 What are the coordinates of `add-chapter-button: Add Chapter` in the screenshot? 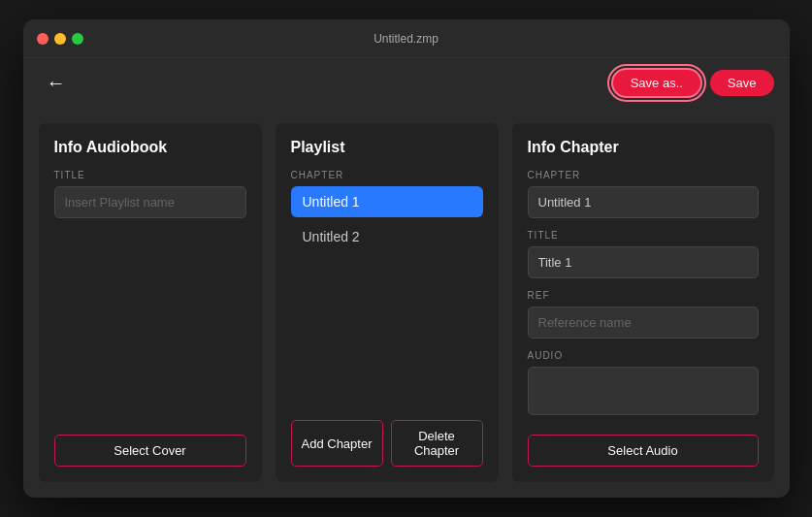 It's located at (338, 443).